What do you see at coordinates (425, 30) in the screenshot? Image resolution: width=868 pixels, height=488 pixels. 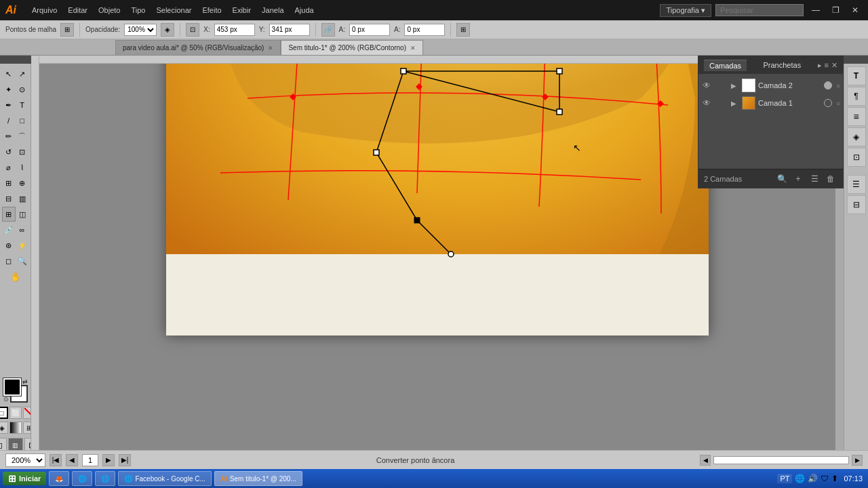 I see `h-input` at bounding box center [425, 30].